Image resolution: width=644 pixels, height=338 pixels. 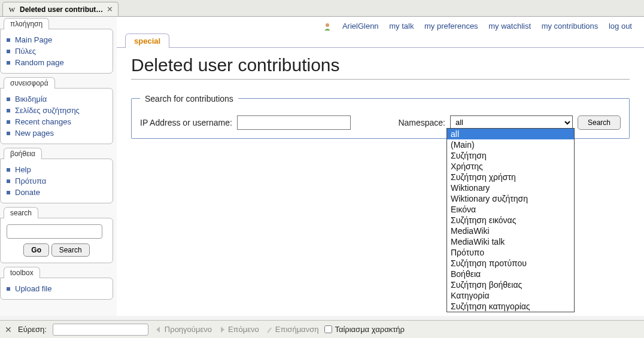 What do you see at coordinates (511, 252) in the screenshot?
I see `namespace-option: Πρότυπο` at bounding box center [511, 252].